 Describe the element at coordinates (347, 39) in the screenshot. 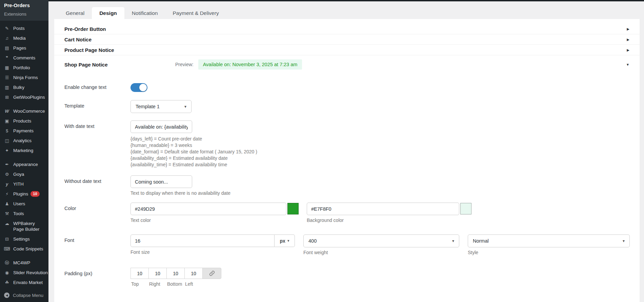

I see `accordion-cart-notice: Cart Notice ▶` at that location.